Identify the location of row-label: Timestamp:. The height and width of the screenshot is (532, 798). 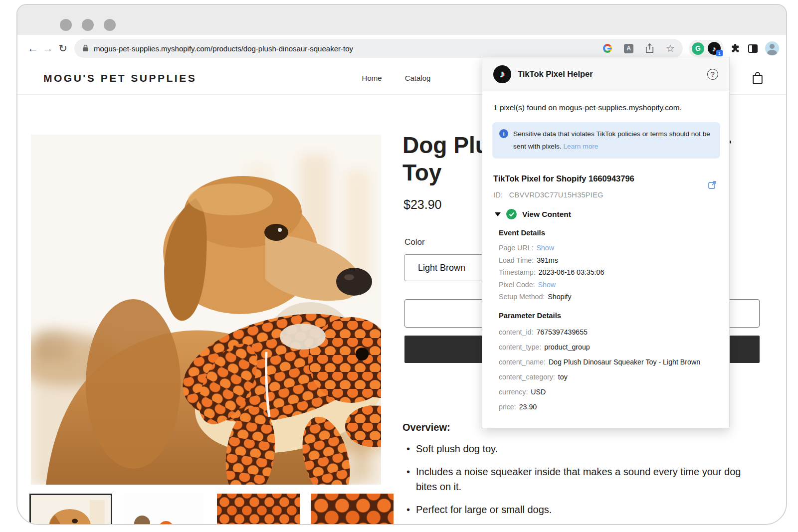
(517, 272).